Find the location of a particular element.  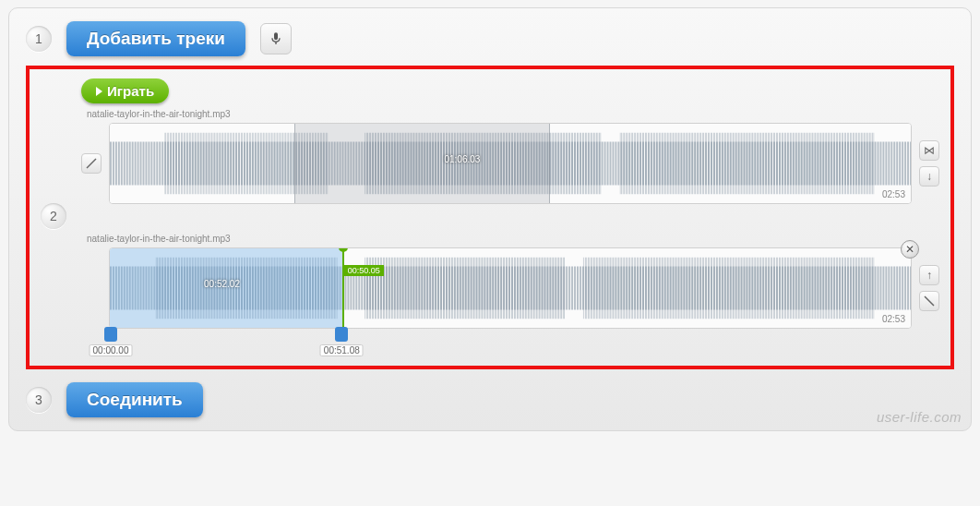

segment-time-label: 01:06.03 is located at coordinates (461, 159).